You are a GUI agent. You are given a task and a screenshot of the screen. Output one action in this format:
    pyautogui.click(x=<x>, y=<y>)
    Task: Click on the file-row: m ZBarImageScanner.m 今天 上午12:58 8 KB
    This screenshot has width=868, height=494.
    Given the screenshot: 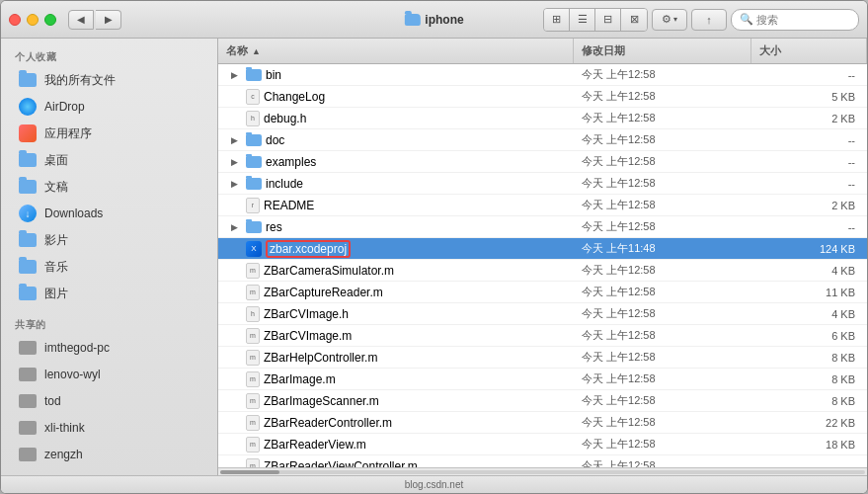 What is the action you would take?
    pyautogui.click(x=543, y=401)
    